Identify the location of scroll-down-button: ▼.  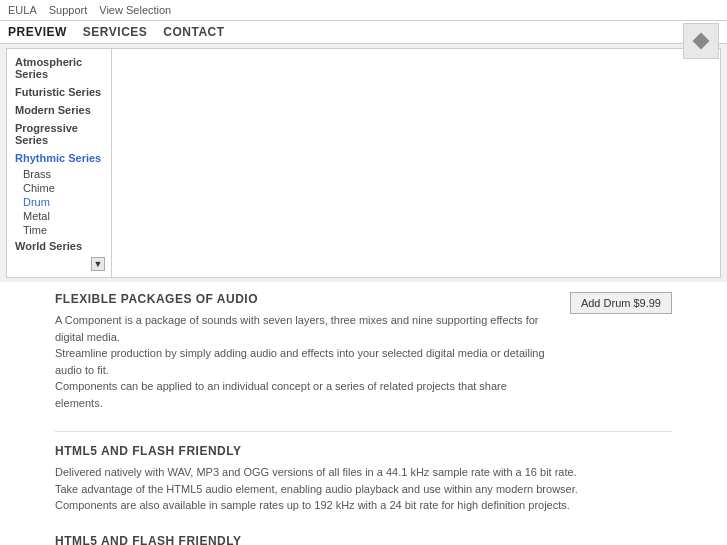
(98, 264).